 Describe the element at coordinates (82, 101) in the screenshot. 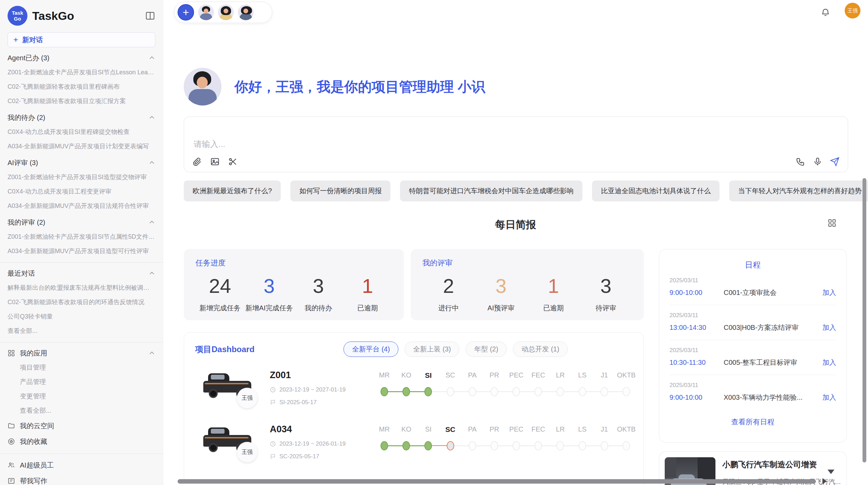

I see `list-item: C02-飞腾新能源轻客改款项目立项汇报方案` at that location.